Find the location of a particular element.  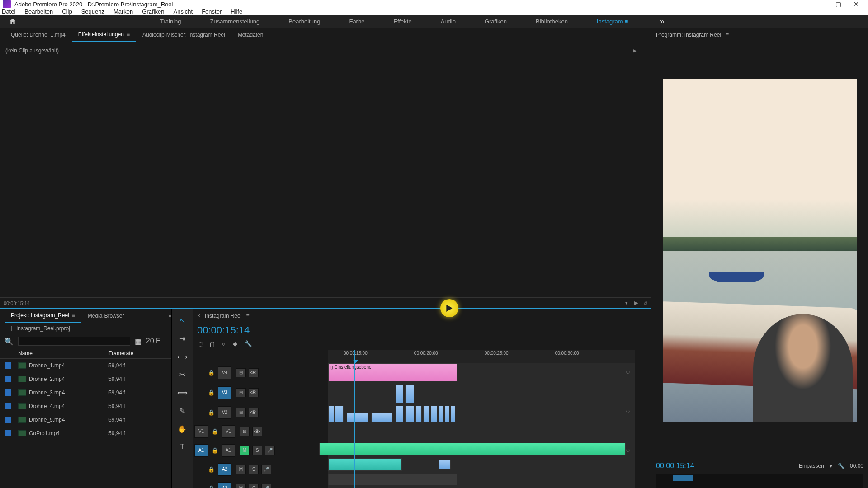

timeline-timecode: 00:00:15:14 is located at coordinates (260, 329).